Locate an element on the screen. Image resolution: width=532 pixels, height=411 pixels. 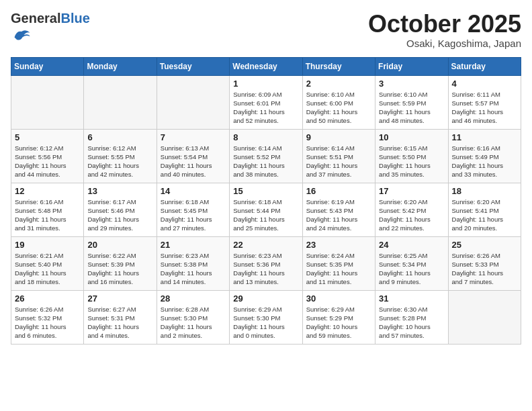
day-cell: 24Sunrise: 6:25 AMSunset: 5:34 PMDayligh… is located at coordinates (412, 263).